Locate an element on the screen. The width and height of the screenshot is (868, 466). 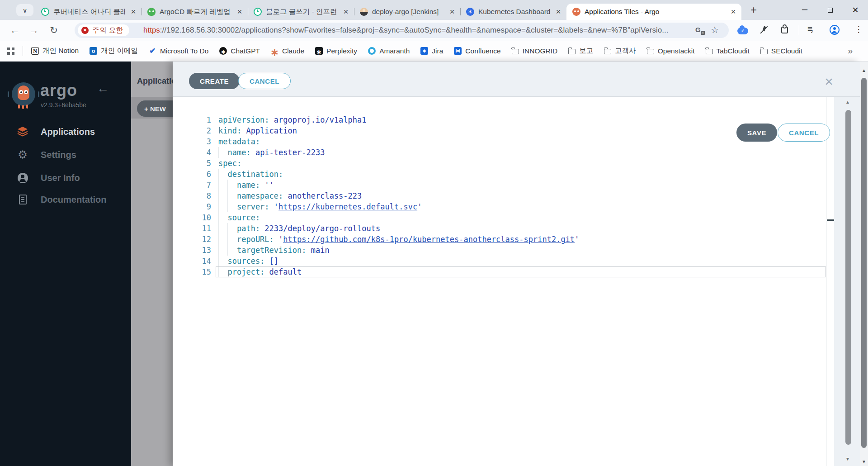
bookmark-item: Microsoft To Do is located at coordinates (179, 51).